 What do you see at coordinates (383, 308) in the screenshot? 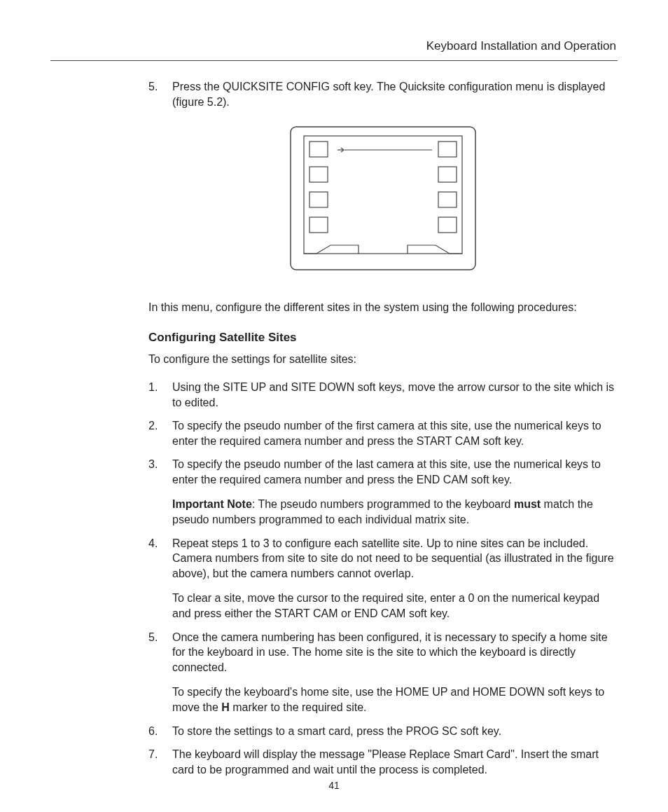
I see `lead-in-text: In this menu, configure the different si…` at bounding box center [383, 308].